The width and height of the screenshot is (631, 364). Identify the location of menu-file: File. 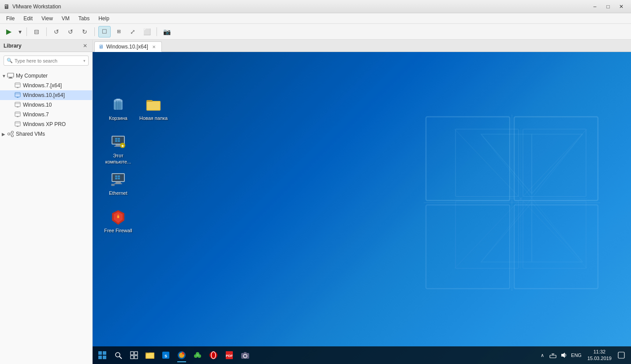
(11, 19).